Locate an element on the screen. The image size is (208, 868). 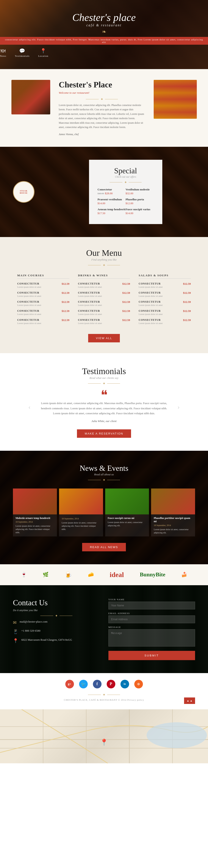
name-input is located at coordinates (152, 606).